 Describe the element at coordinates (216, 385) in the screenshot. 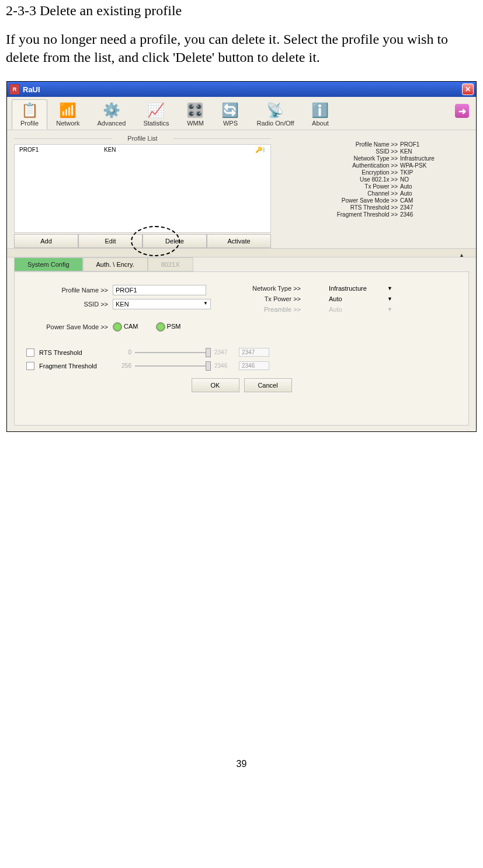

I see `ok-button: OK` at that location.